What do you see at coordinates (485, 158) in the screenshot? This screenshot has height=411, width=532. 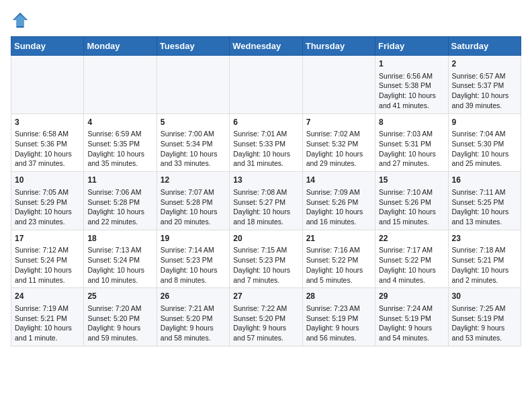 I see `day-info: Daylight: 10 hours and 25 minutes.` at bounding box center [485, 158].